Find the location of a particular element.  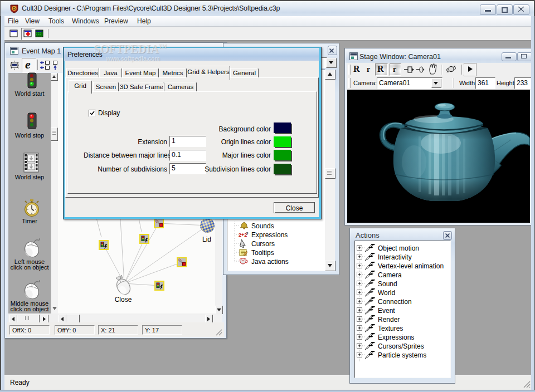

svg-text: Sound is located at coordinates (388, 284).